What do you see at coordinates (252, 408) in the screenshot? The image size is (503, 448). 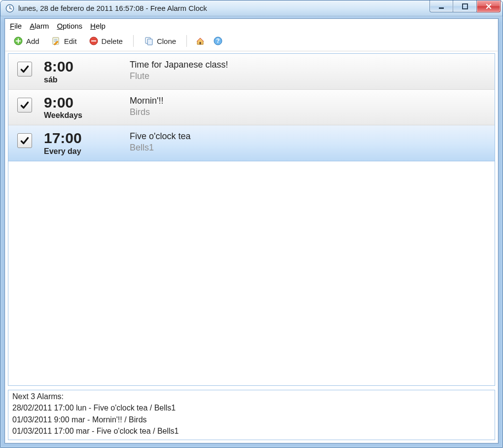 I see `next-alarm-line: 28/02/2011 17:00 lun - Five o'clock tea …` at bounding box center [252, 408].